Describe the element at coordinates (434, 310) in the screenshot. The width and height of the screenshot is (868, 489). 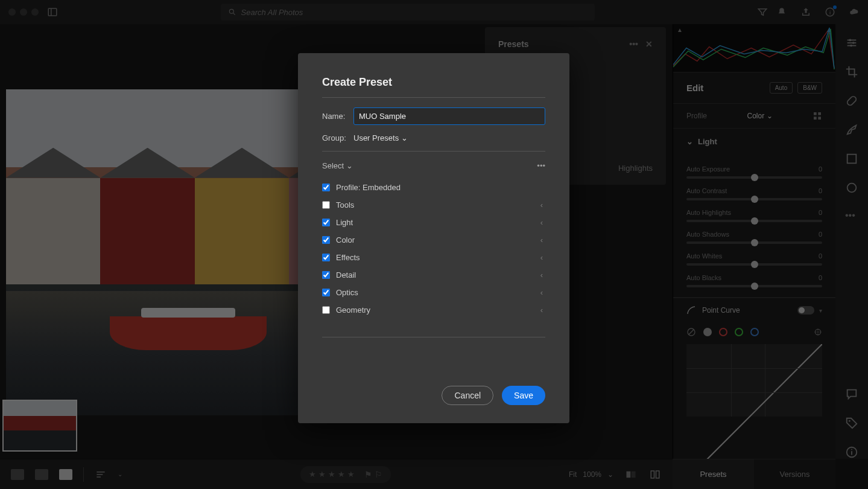
I see `preset-option: Geometry ‹` at that location.